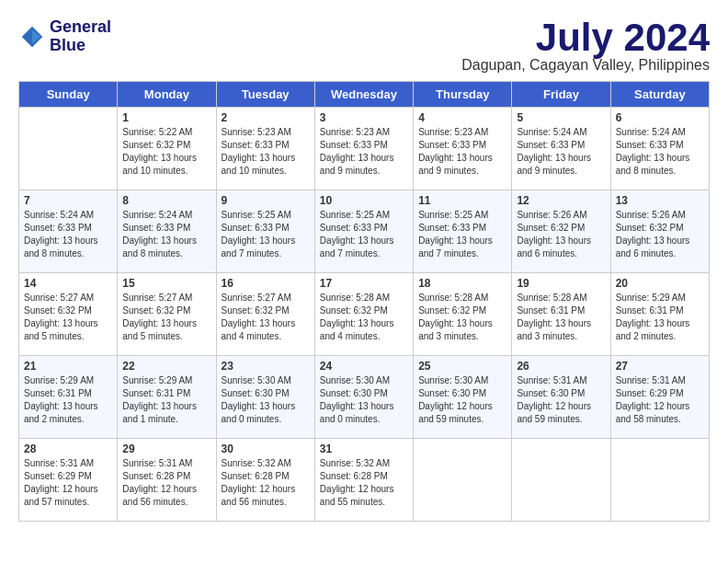  I want to click on calendar-week-row: 21Sunrise: 5:29 AMSunset: 6:31 PMDayligh…, so click(364, 397).